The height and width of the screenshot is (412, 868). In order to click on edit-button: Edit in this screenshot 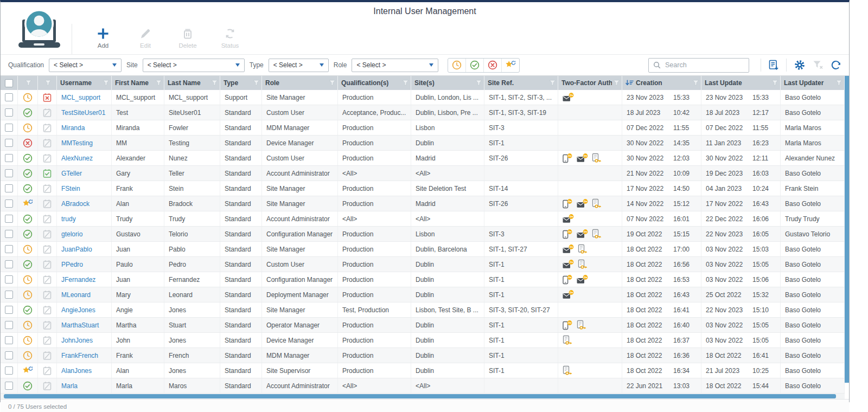, I will do `click(145, 37)`.